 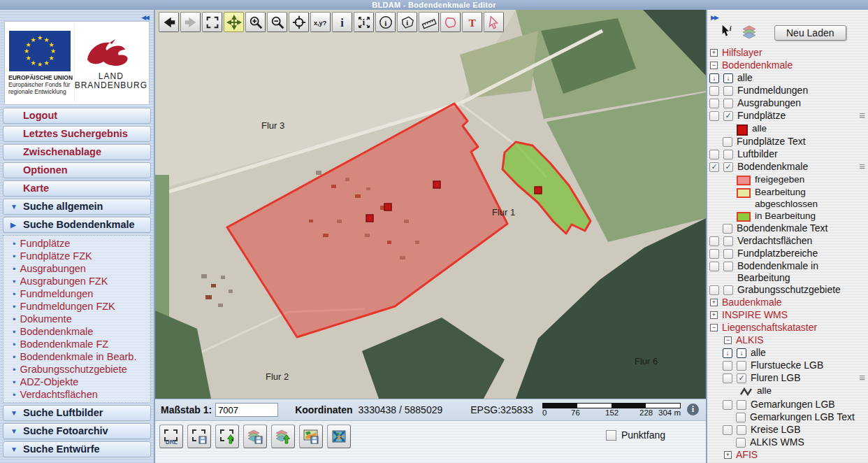 What do you see at coordinates (212, 22) in the screenshot?
I see `tool-full-extent-button` at bounding box center [212, 22].